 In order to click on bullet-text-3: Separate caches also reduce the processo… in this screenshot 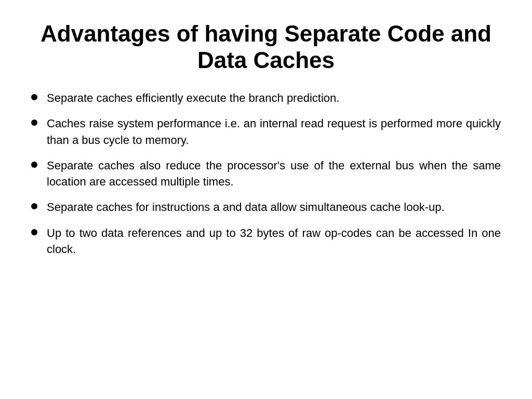, I will do `click(274, 174)`.